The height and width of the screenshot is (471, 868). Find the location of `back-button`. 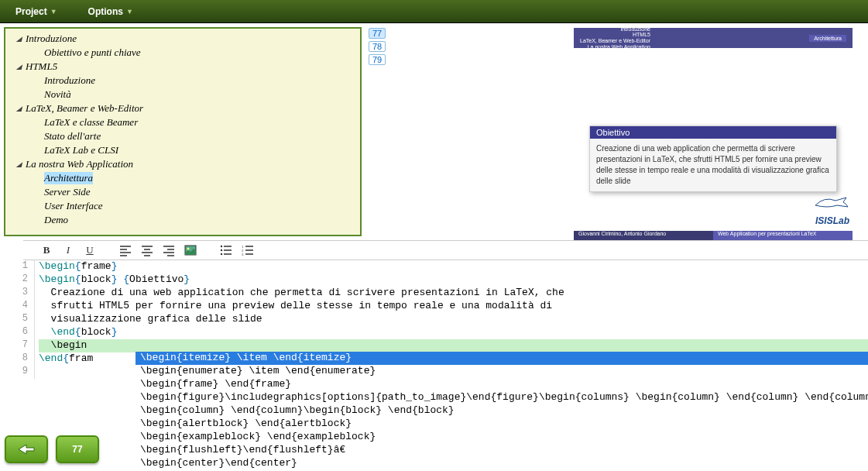

back-button is located at coordinates (26, 449).